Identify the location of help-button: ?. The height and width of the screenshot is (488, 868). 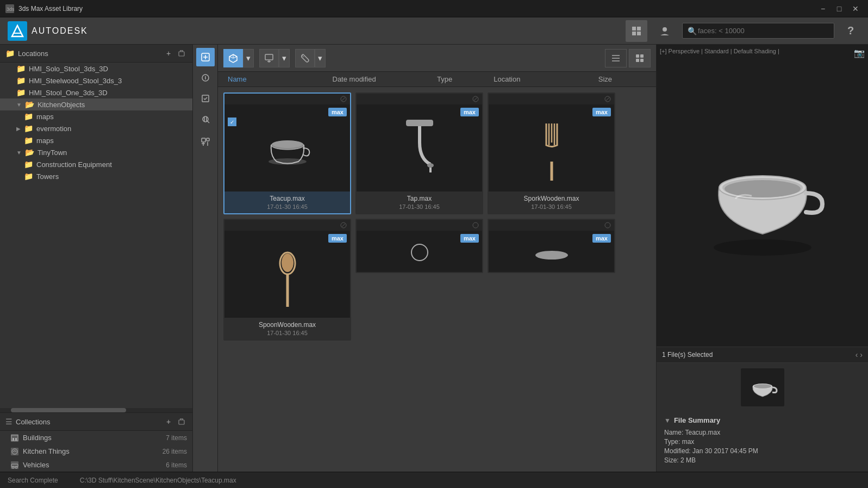
(851, 31).